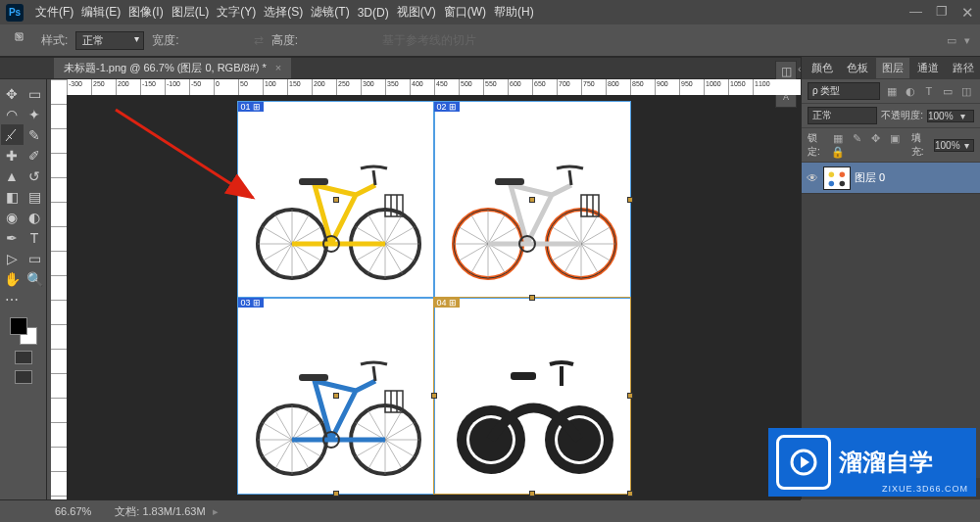 The width and height of the screenshot is (980, 522). I want to click on screen-mode-icon, so click(24, 377).